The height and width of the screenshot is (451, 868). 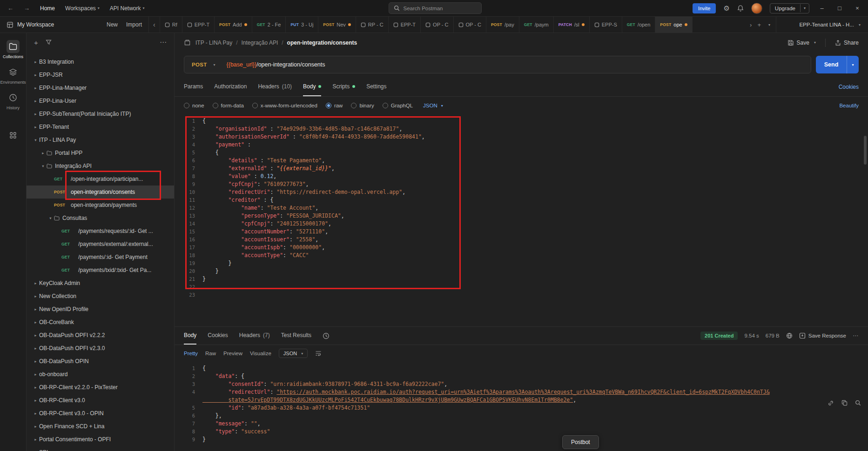 What do you see at coordinates (128, 8) in the screenshot?
I see `api-network-menu: API Network▾` at bounding box center [128, 8].